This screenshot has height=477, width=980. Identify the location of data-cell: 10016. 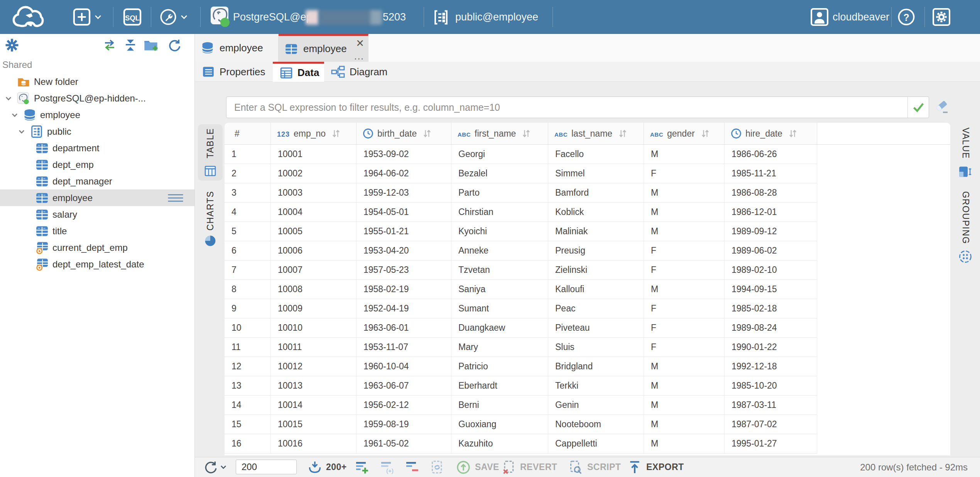
(314, 444).